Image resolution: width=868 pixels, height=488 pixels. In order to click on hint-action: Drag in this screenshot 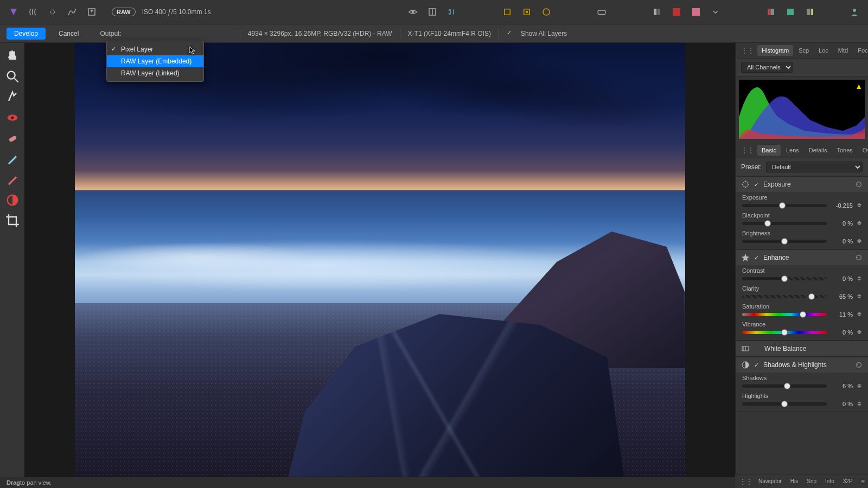, I will do `click(13, 483)`.